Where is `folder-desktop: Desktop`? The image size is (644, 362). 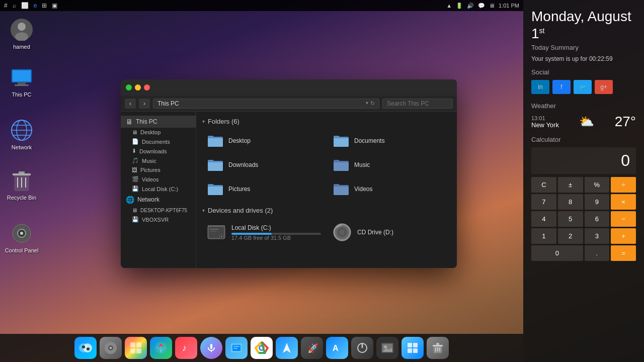 folder-desktop: Desktop is located at coordinates (264, 141).